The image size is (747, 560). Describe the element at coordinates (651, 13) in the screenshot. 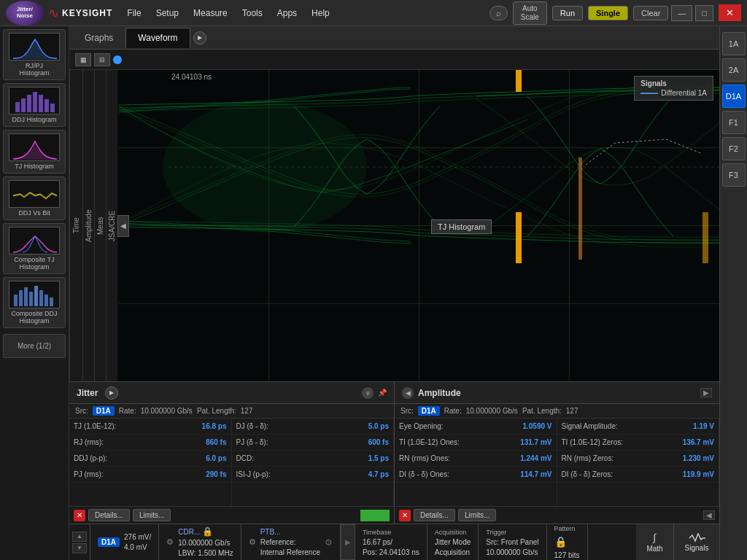

I see `clear-button: Clear` at that location.